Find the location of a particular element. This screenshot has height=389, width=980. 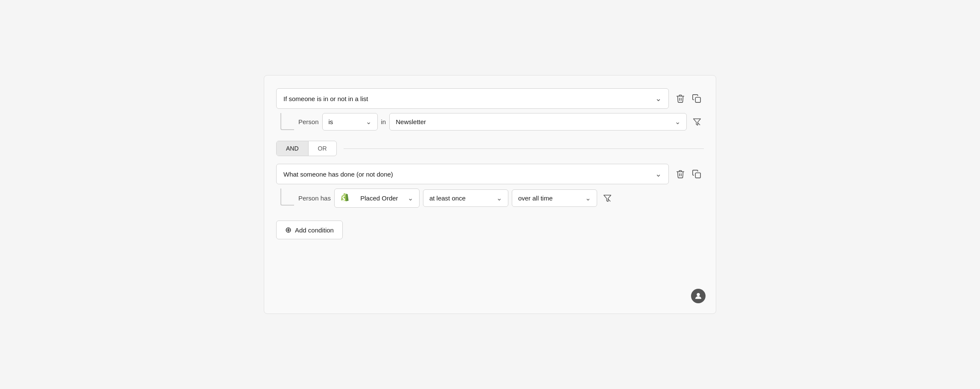

condition-1-main-dropdown: If someone is in or not in a list ⌄ is located at coordinates (472, 99).